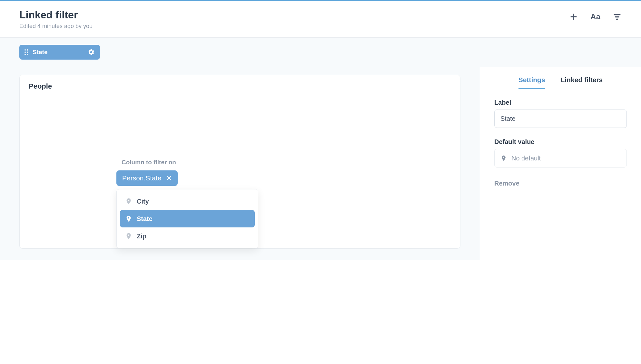 This screenshot has width=641, height=364. I want to click on column-filter-block: Column to filter on Person.State ✕ City, so click(187, 204).